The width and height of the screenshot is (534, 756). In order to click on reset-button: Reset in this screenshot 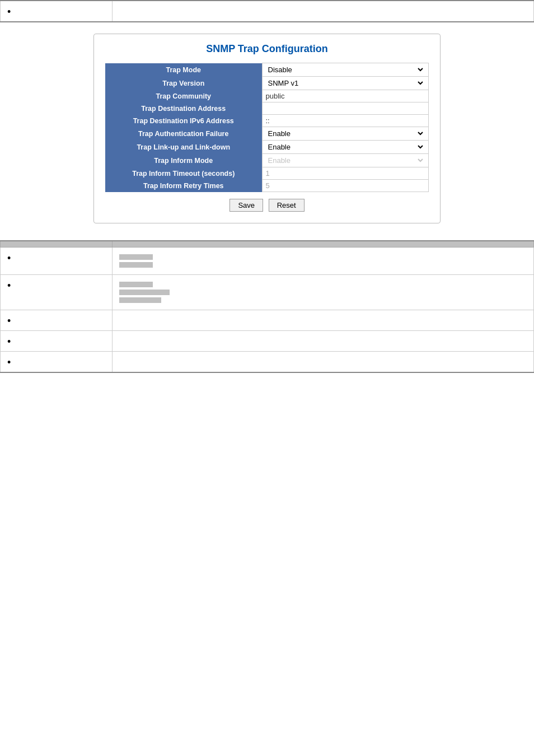, I will do `click(287, 205)`.